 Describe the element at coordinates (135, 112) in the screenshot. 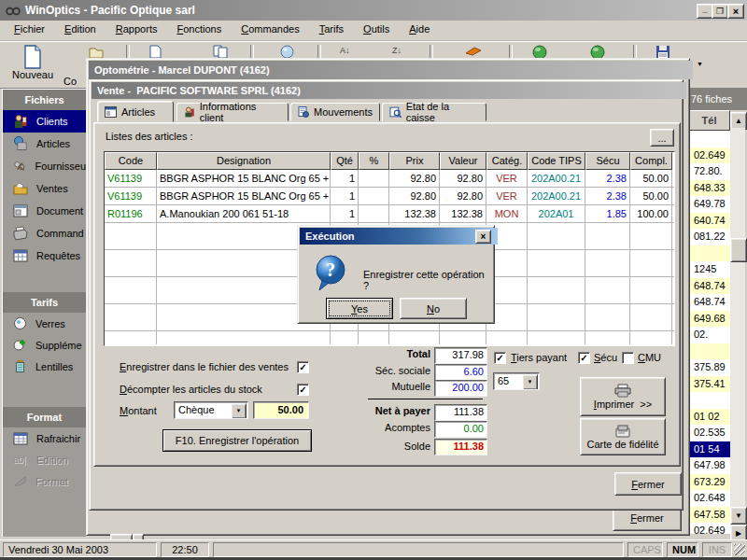

I see `tab-articles: Articles` at that location.